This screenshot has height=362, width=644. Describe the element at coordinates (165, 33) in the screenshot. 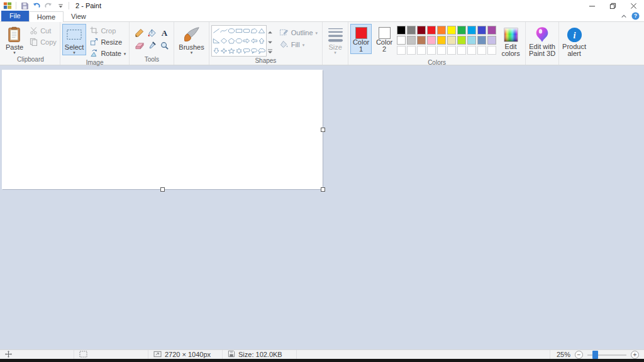

I see `text-icon: A` at that location.